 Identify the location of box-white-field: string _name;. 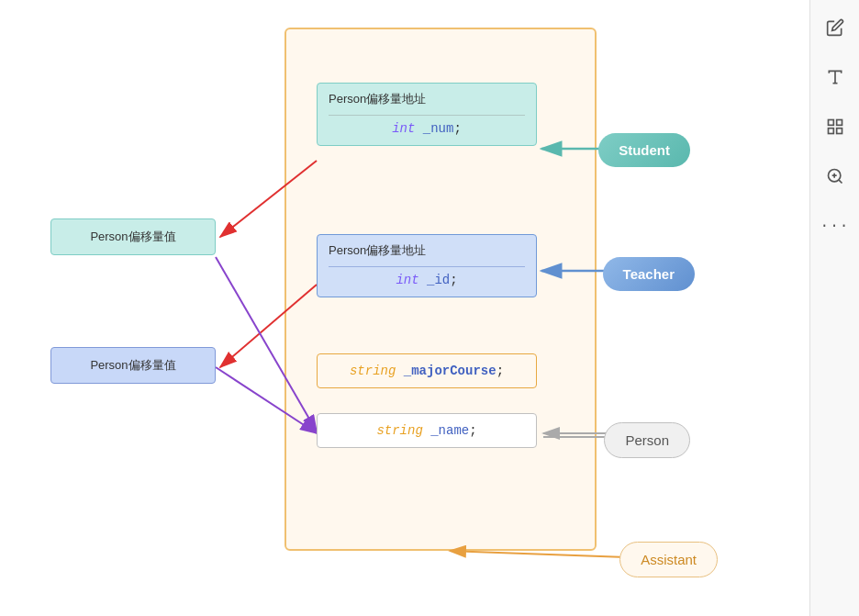
(427, 431).